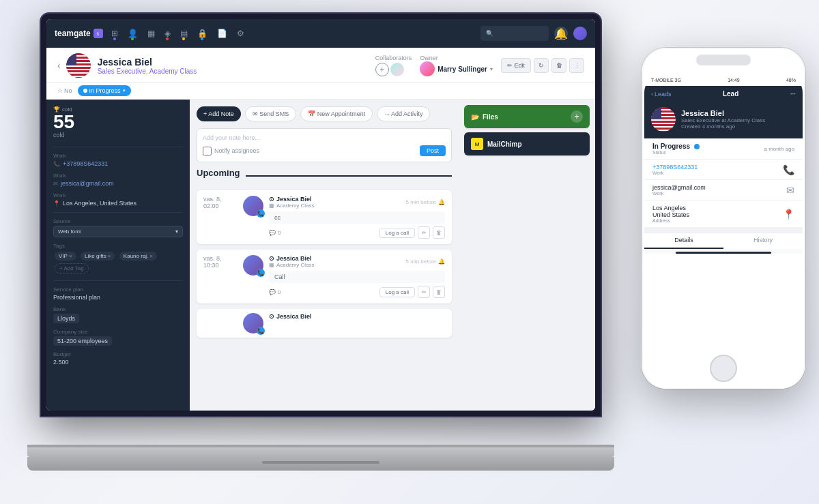 The width and height of the screenshot is (819, 504). What do you see at coordinates (220, 262) in the screenshot?
I see `activity-date-2: vas. 8, 10:30` at bounding box center [220, 262].